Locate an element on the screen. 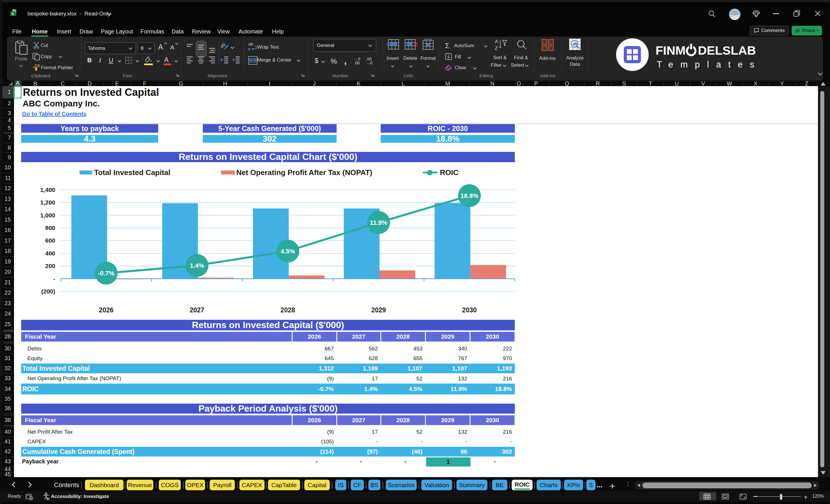 The width and height of the screenshot is (830, 504). svg-text: 2027 is located at coordinates (197, 310).